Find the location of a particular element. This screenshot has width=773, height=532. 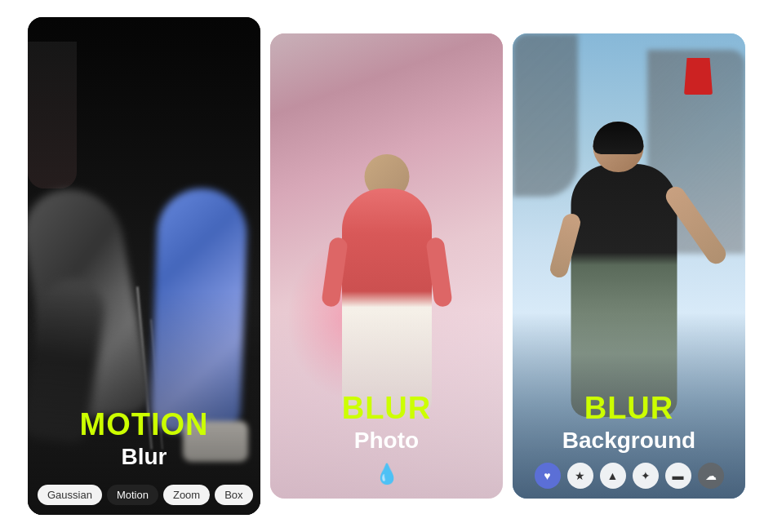

cloud-icon: ☁ is located at coordinates (711, 476).